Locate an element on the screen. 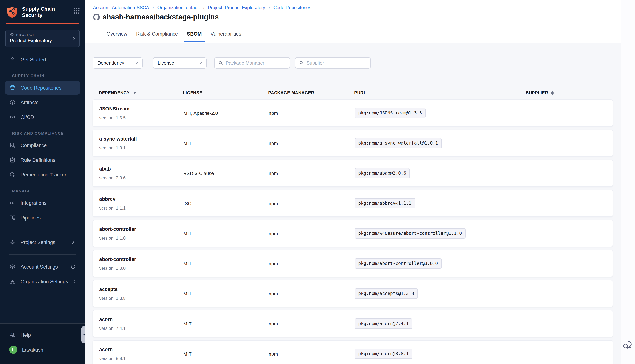  dependency-name: a-sync-waterfall is located at coordinates (141, 139).